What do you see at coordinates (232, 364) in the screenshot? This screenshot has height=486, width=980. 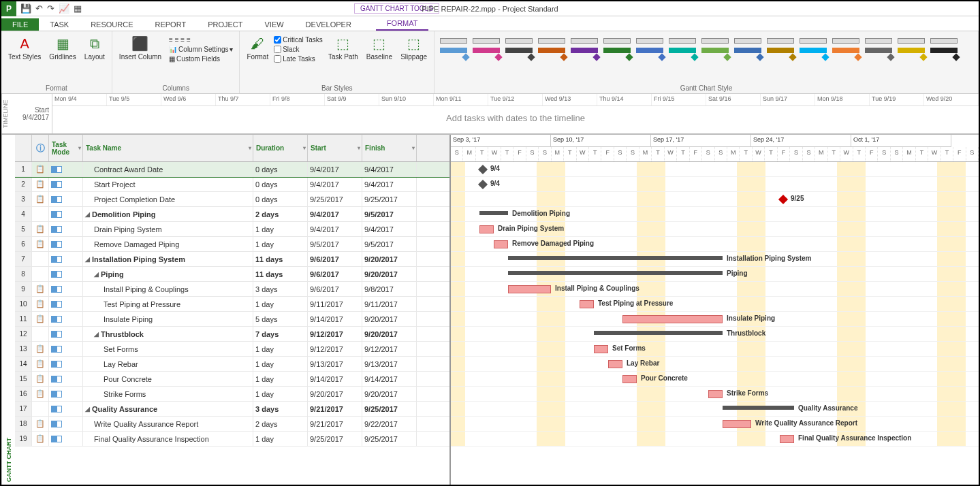 I see `table-row: 14 📋 Lay Rebar 1 day 9/13/2017 9/13/2017` at bounding box center [232, 364].